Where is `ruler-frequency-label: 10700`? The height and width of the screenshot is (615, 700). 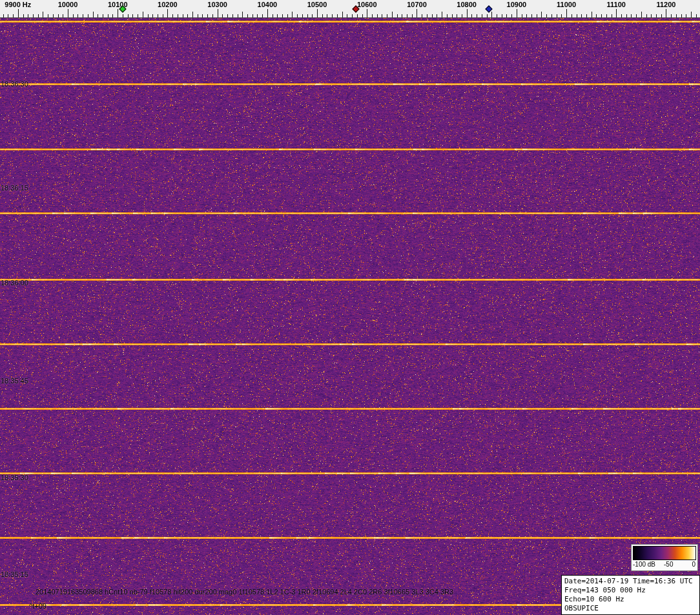
ruler-frequency-label: 10700 is located at coordinates (417, 5).